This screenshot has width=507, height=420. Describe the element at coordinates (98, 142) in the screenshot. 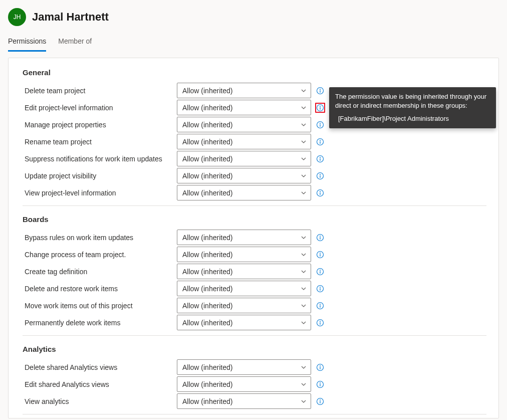

I see `permission-label: Rename team project` at that location.